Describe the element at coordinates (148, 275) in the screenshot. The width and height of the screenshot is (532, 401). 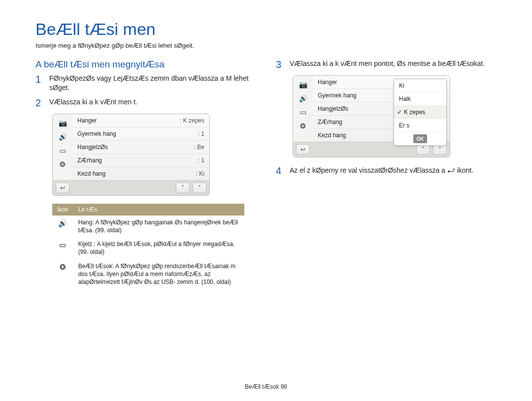
I see `table-row: ❂ BeÆll tÆsok: A fØnykØpez gØp rendszerb…` at that location.